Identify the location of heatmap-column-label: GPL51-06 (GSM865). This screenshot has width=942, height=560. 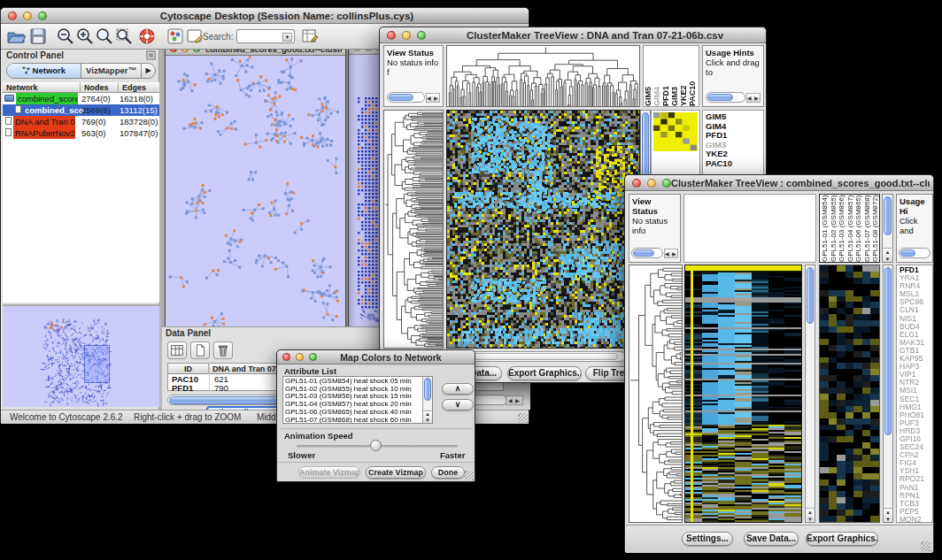
(859, 228).